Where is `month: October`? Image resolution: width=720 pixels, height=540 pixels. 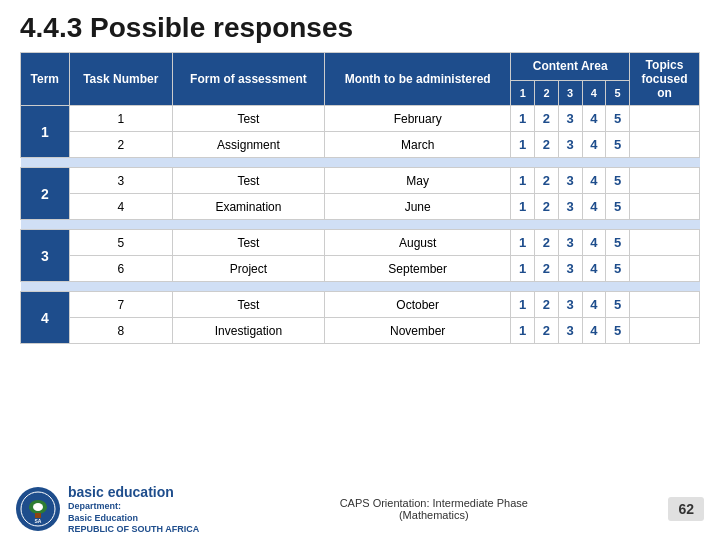 month: October is located at coordinates (417, 305).